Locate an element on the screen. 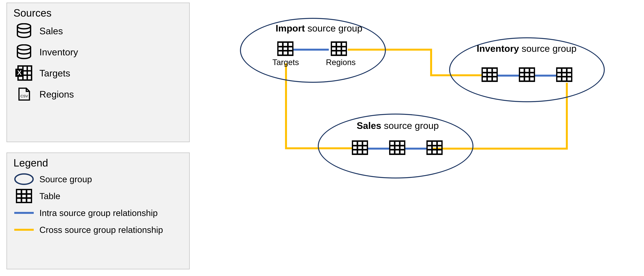 Image resolution: width=644 pixels, height=276 pixels. cross-relationship-line is located at coordinates (431, 63).